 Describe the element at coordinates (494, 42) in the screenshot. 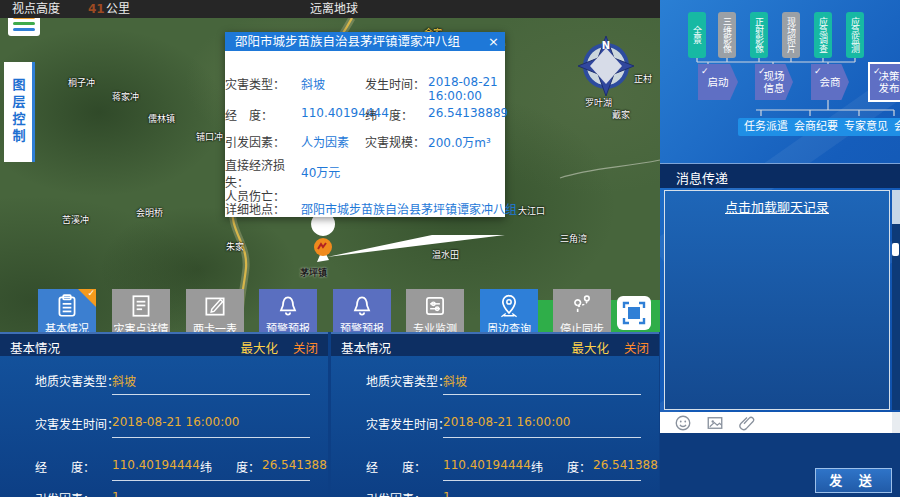

I see `popup-close-button: ×` at that location.